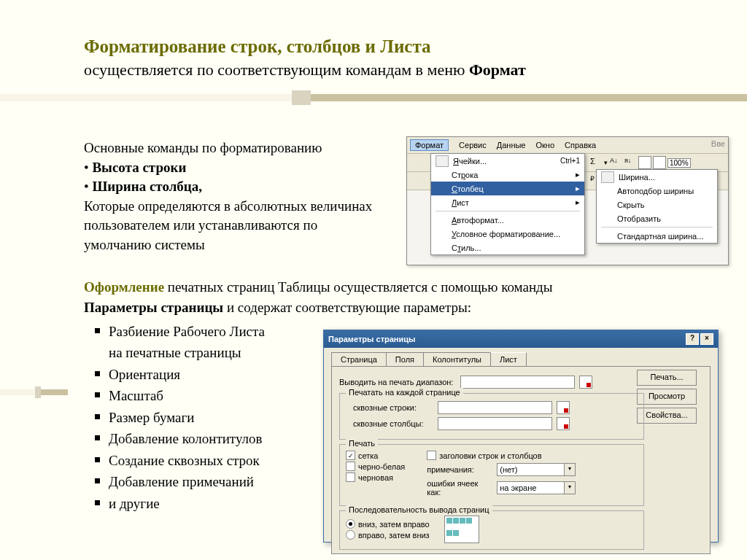 This screenshot has height=560, width=747. Describe the element at coordinates (657, 236) in the screenshot. I see `sm-std-width: Стандартная ширина...` at that location.